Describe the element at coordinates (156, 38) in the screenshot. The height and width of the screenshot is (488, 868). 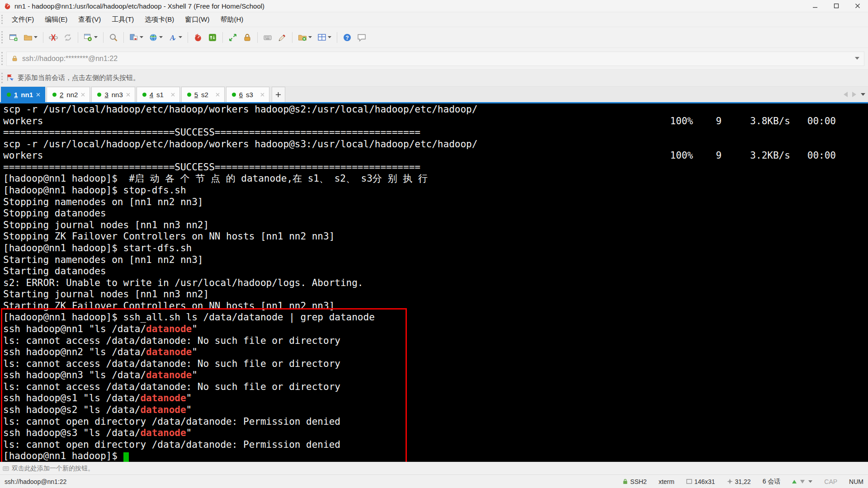
I see `encoding-globe-icon` at that location.